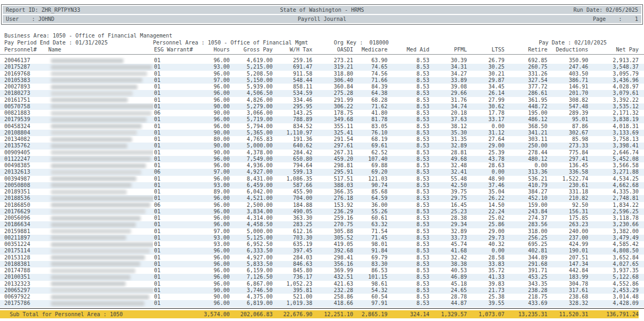 This screenshot has height=321, width=644. What do you see at coordinates (568, 100) in the screenshot?
I see `cell-deductions: 308.82` at bounding box center [568, 100].